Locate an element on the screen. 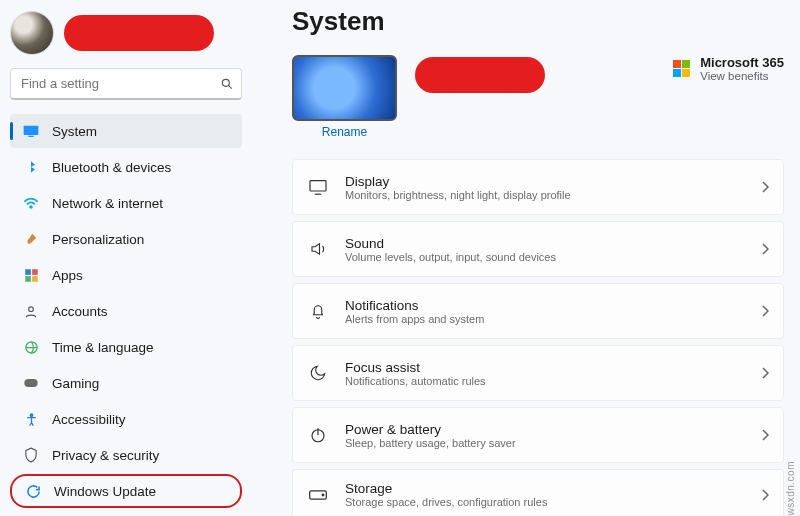 Image resolution: width=800 pixels, height=516 pixels. sidebar-item-label: Network & internet is located at coordinates (108, 204).